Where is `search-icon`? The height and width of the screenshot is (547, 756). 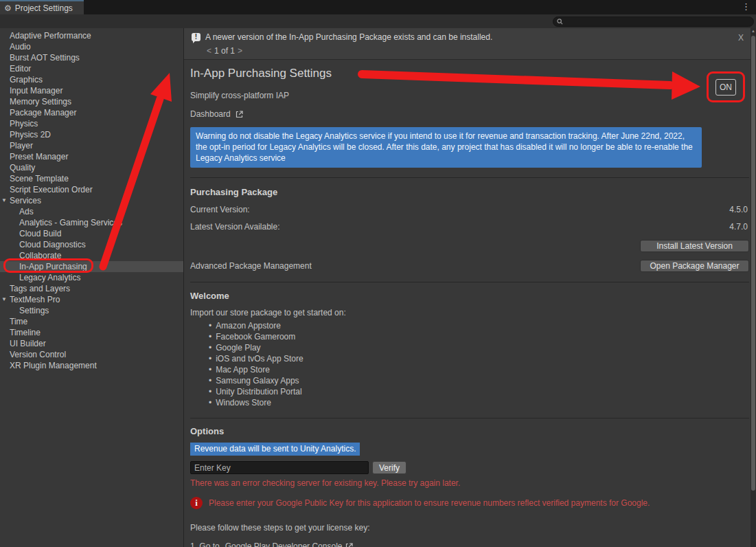 search-icon is located at coordinates (560, 22).